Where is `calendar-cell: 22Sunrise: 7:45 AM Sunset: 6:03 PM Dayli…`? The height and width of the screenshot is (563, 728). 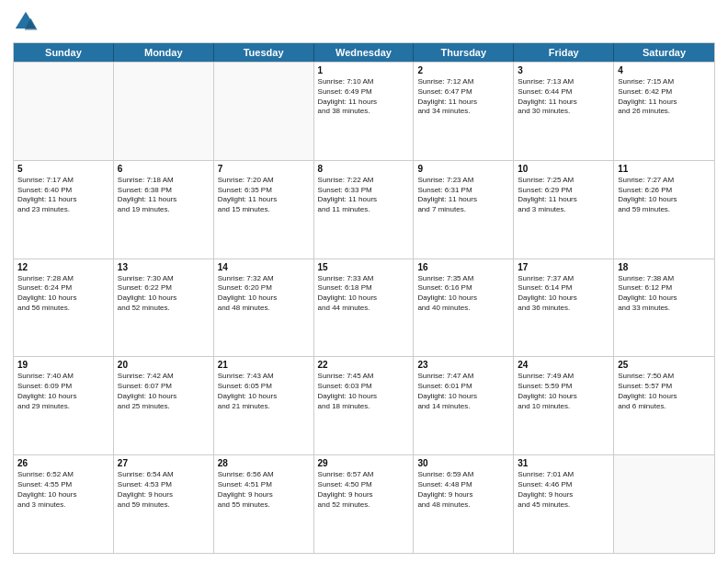 calendar-cell: 22Sunrise: 7:45 AM Sunset: 6:03 PM Dayli… is located at coordinates (364, 406).